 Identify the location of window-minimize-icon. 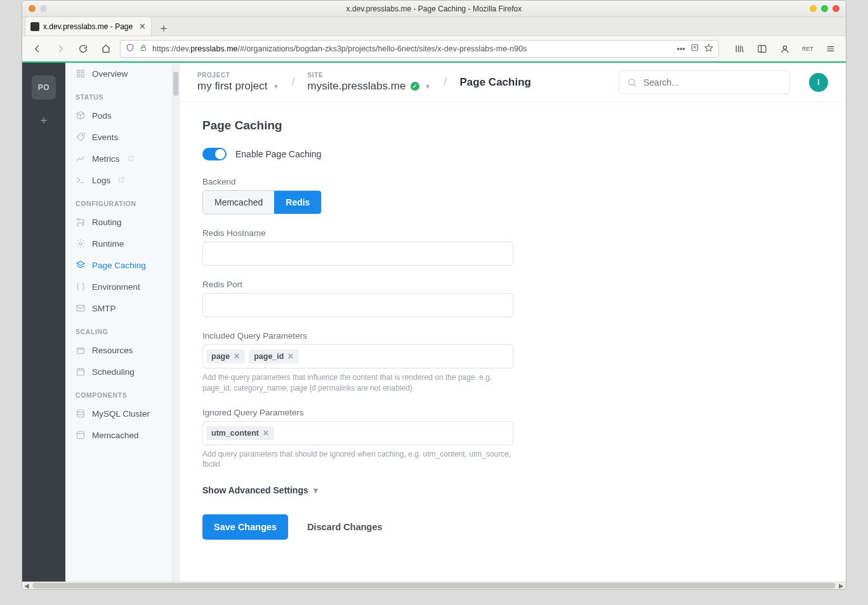
(813, 9).